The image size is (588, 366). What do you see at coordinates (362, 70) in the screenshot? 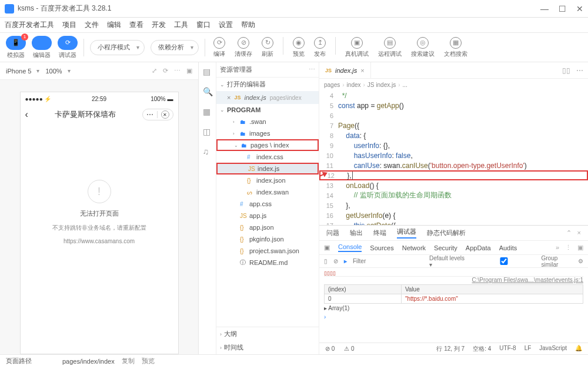
I see `close-tab-icon: ×` at bounding box center [362, 70].